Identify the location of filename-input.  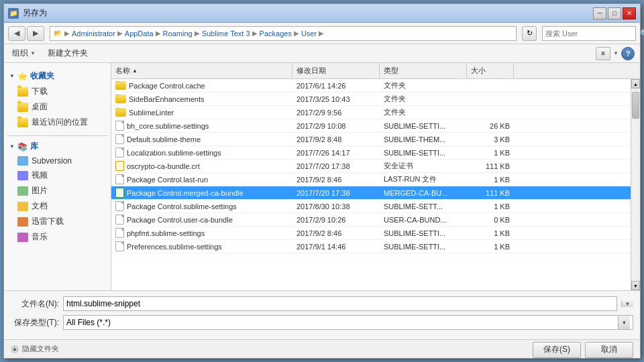
(340, 304).